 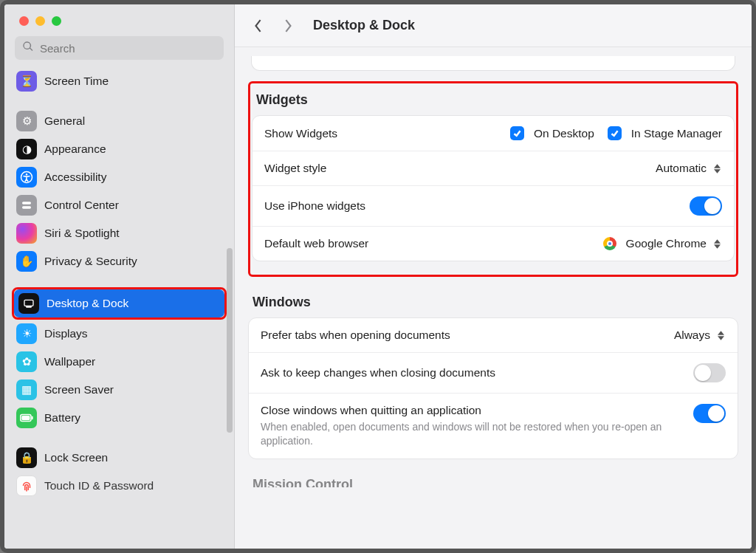 What do you see at coordinates (120, 458) in the screenshot?
I see `sidebar-item-lock-screen: 🔒 Lock Screen` at bounding box center [120, 458].